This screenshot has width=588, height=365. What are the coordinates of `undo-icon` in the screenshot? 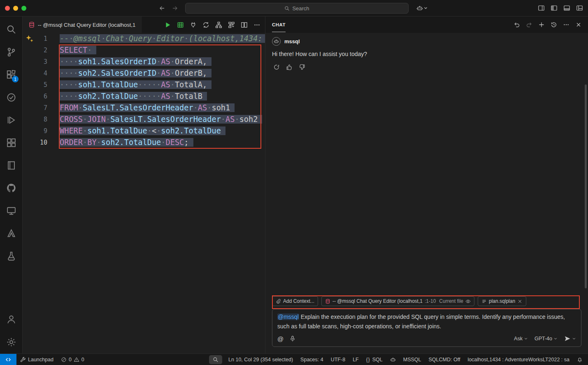 It's located at (517, 25).